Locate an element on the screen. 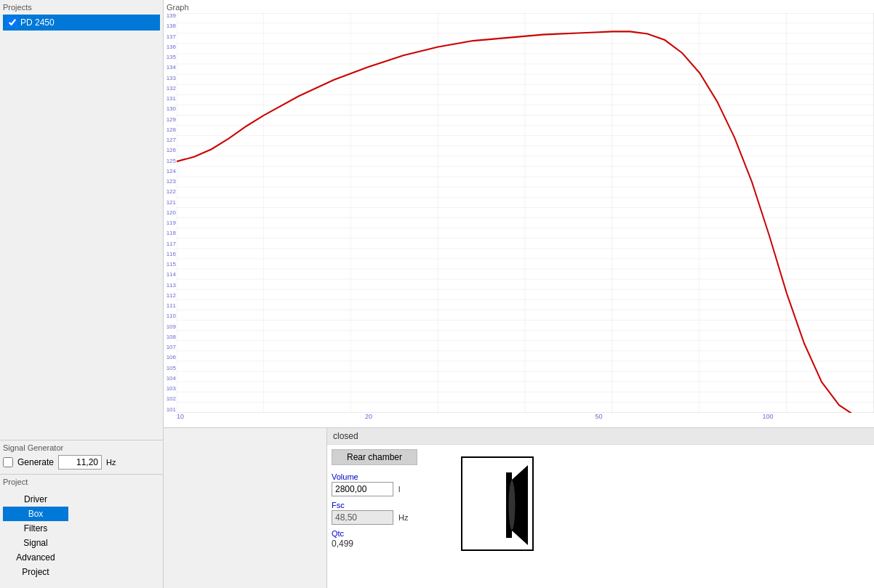 Image resolution: width=874 pixels, height=588 pixels. graph-label: Graph is located at coordinates (177, 7).